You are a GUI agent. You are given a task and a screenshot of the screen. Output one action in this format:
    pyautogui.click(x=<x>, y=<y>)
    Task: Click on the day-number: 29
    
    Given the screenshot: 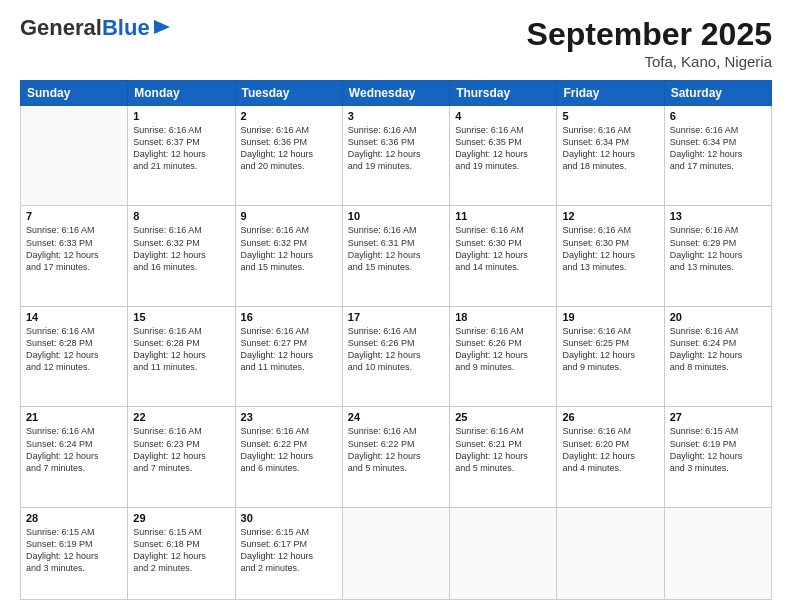 What is the action you would take?
    pyautogui.click(x=181, y=518)
    